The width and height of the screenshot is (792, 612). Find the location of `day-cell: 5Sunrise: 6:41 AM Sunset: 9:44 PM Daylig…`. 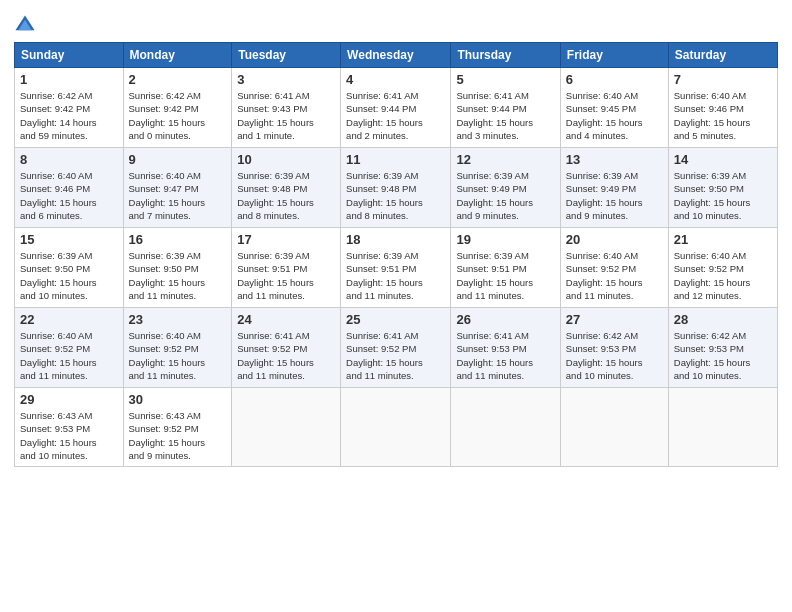

day-cell: 5Sunrise: 6:41 AM Sunset: 9:44 PM Daylig… is located at coordinates (506, 108).